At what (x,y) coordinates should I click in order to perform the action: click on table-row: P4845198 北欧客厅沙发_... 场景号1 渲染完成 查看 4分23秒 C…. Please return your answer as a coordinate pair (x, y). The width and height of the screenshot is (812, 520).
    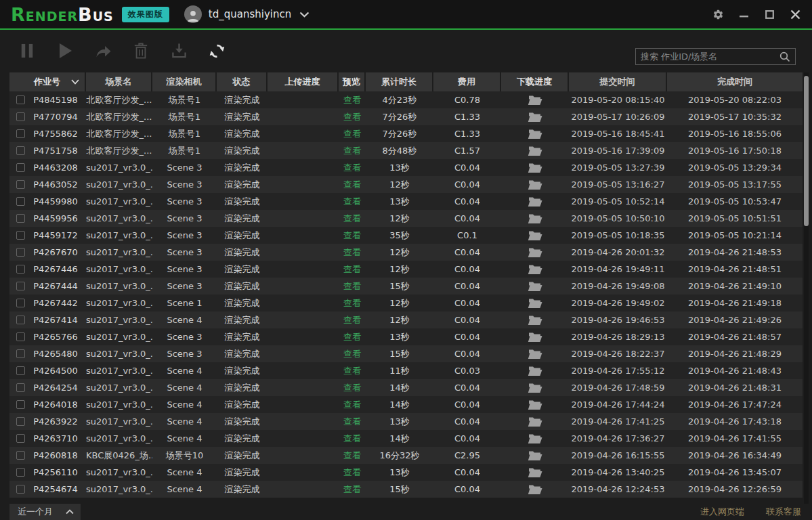
    Looking at the image, I should click on (406, 100).